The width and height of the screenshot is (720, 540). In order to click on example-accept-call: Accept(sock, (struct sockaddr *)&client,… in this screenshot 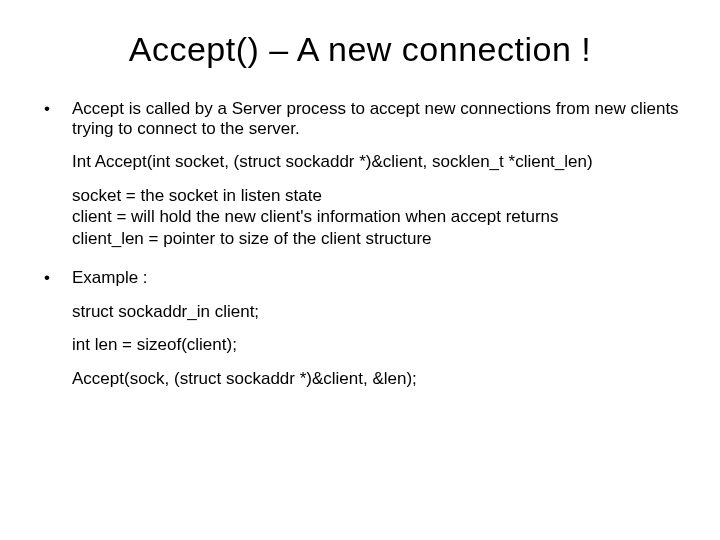, I will do `click(376, 379)`.